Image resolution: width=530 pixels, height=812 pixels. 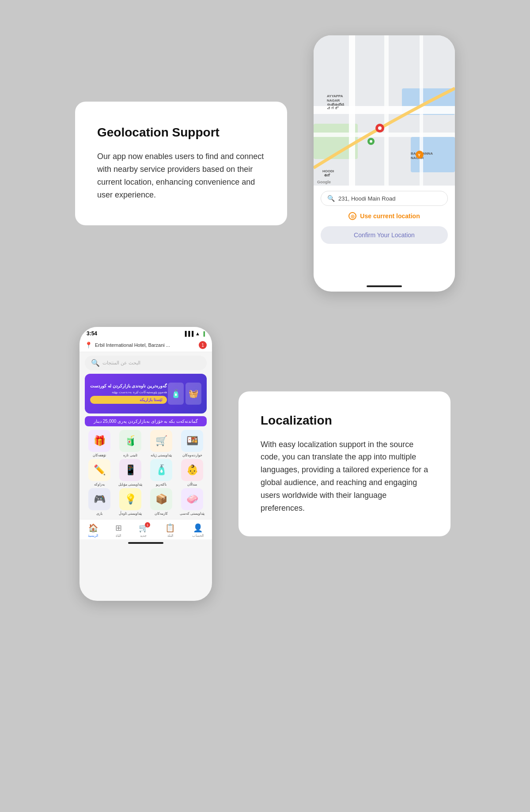 What do you see at coordinates (99, 513) in the screenshot?
I see `category-label-8: یازی` at bounding box center [99, 513].